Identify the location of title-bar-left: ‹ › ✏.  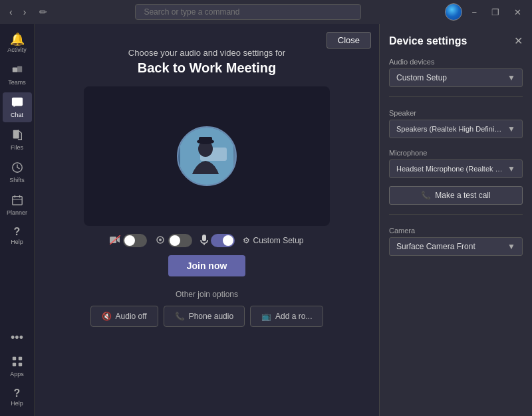
(28, 12).